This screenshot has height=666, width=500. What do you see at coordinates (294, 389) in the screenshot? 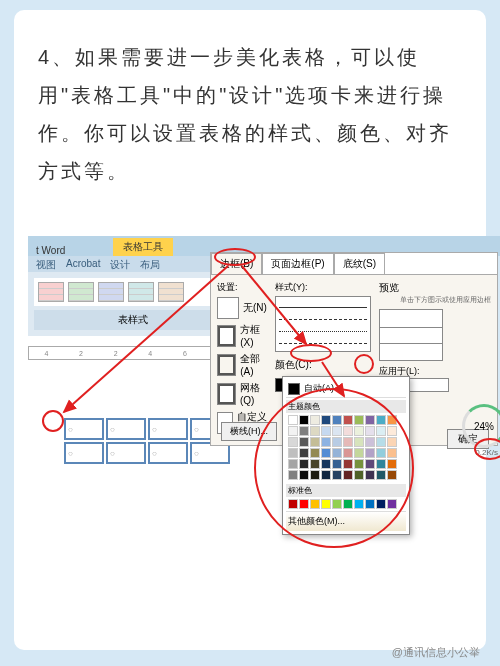
I see `auto-swatch-icon` at bounding box center [294, 389].